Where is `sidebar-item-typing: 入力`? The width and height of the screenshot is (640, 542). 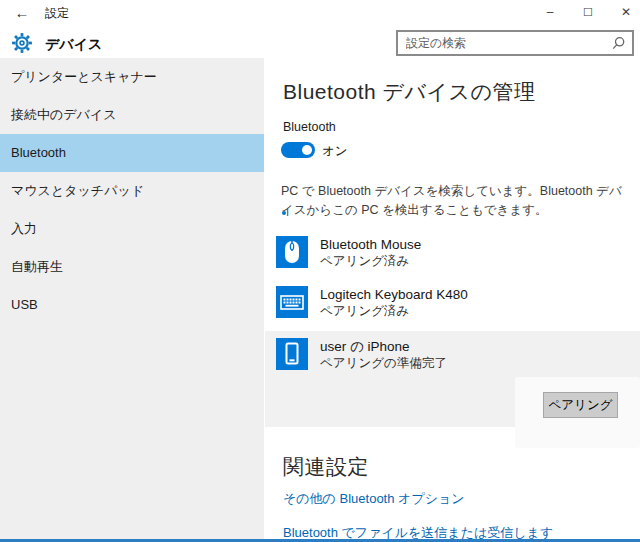
sidebar-item-typing: 入力 is located at coordinates (132, 229).